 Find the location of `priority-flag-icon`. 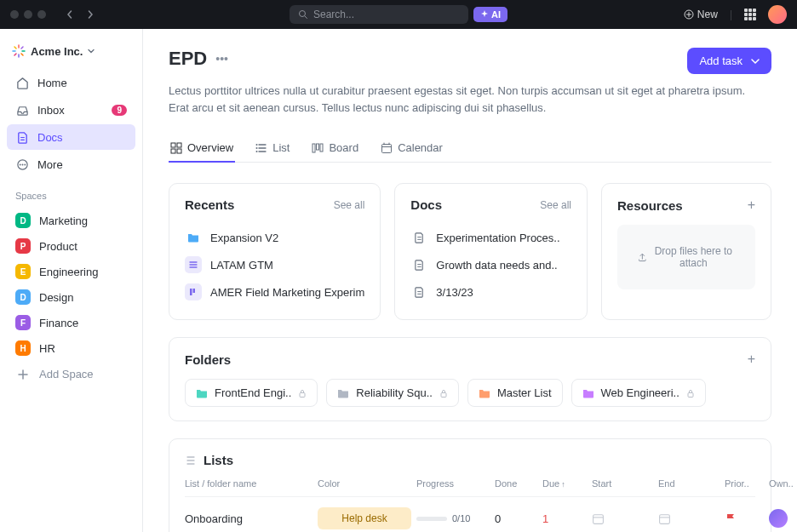

priority-flag-icon is located at coordinates (744, 518).